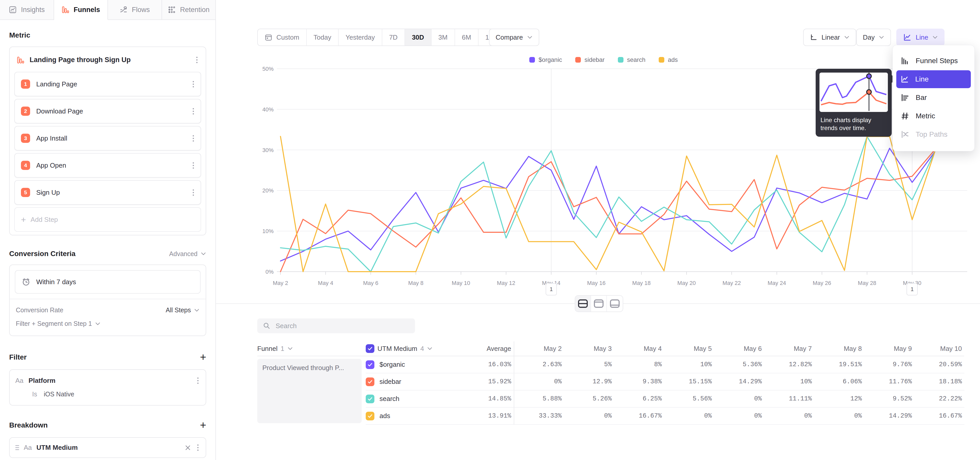 Image resolution: width=980 pixels, height=460 pixels. What do you see at coordinates (830, 37) in the screenshot?
I see `scale-dropdown-button: Linear` at bounding box center [830, 37].